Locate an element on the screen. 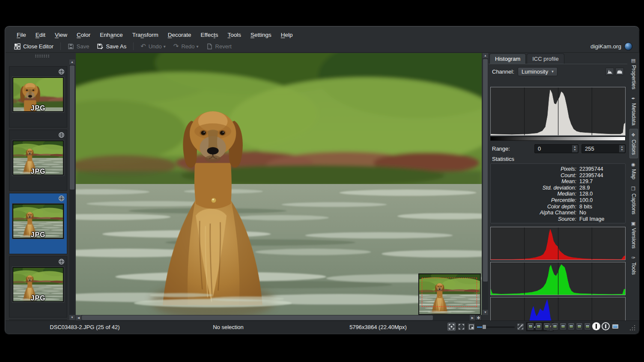 This screenshot has height=362, width=644. under-exposure-indicator-button is located at coordinates (596, 326).